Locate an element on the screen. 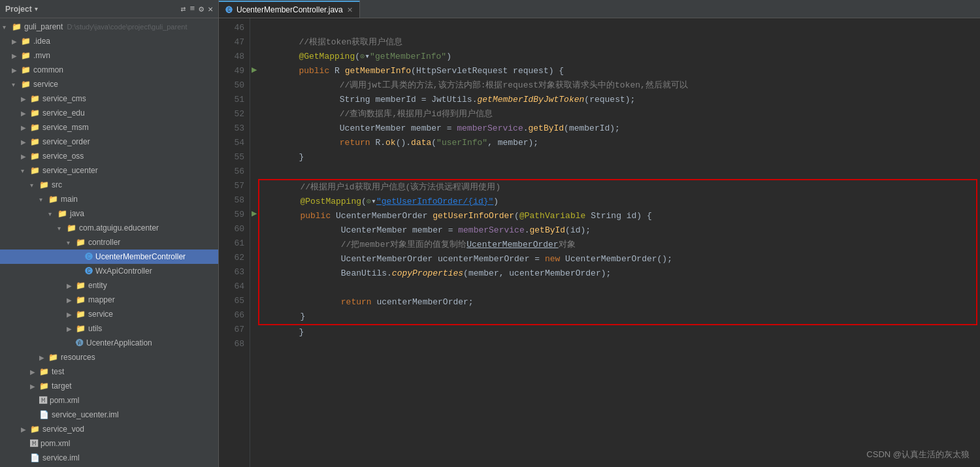 This screenshot has width=980, height=467. code-line-63: BeanUtils.copyProperties(member, ucenter… is located at coordinates (618, 274).